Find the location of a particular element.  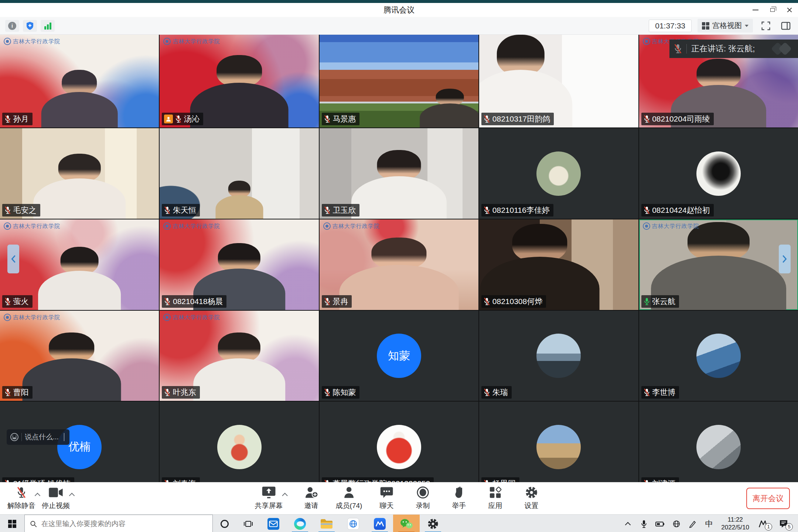

participant-tile-11: 吉林大学行政学院萤火 is located at coordinates (79, 265).